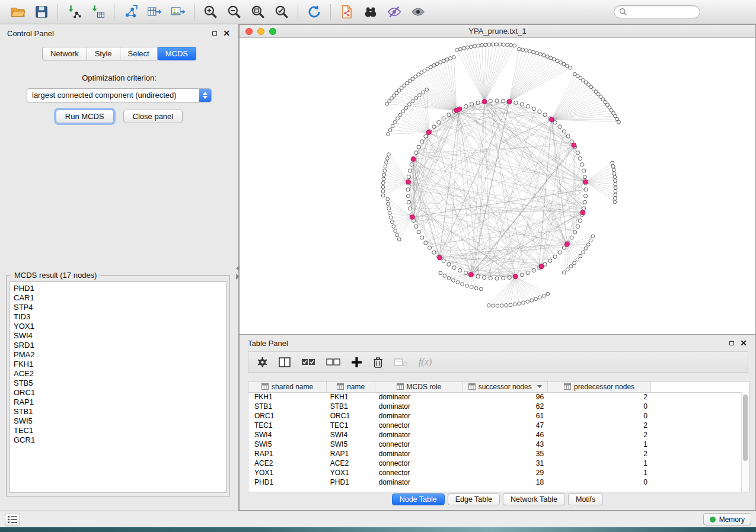 The width and height of the screenshot is (756, 532). Describe the element at coordinates (744, 343) in the screenshot. I see `close-table-panel-icon: ✕` at that location.